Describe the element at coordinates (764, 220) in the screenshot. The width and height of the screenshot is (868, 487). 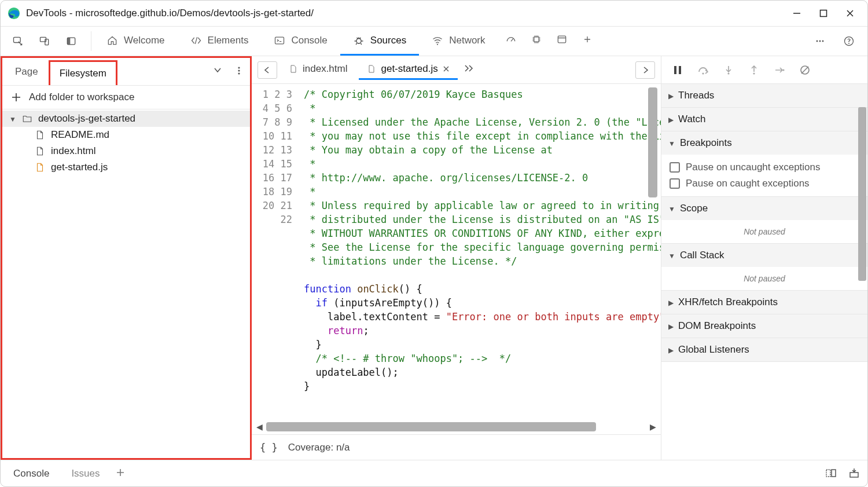
I see `section-scope: Scope Not paused` at that location.